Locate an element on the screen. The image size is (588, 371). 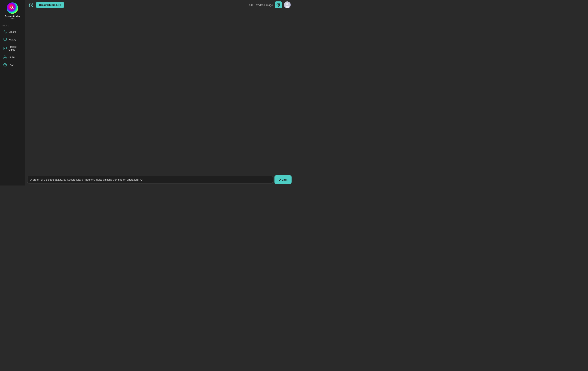
chevron-left-icon: ❮❮ is located at coordinates (31, 5).